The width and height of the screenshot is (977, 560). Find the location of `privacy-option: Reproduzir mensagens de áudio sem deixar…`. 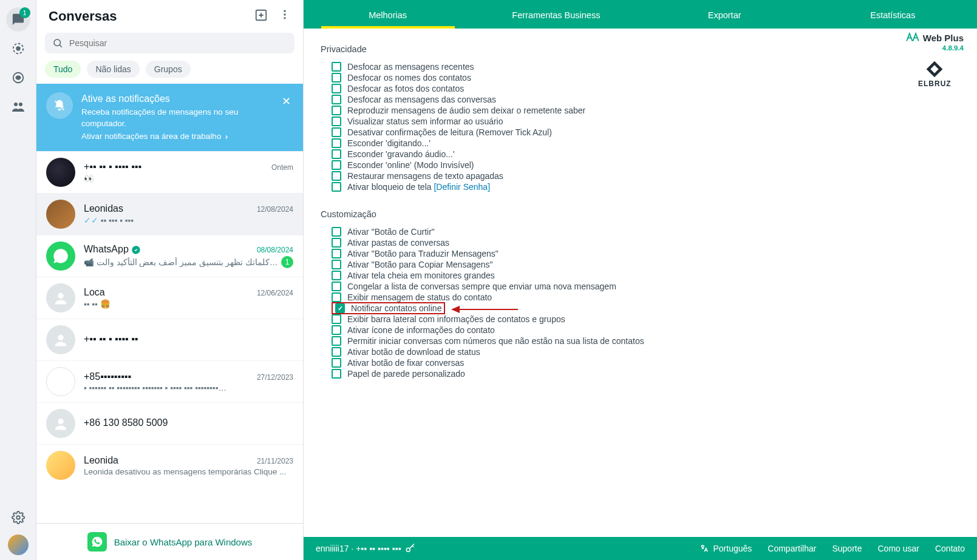

privacy-option: Reproduzir mensagens de áudio sem deixar… is located at coordinates (458, 110).